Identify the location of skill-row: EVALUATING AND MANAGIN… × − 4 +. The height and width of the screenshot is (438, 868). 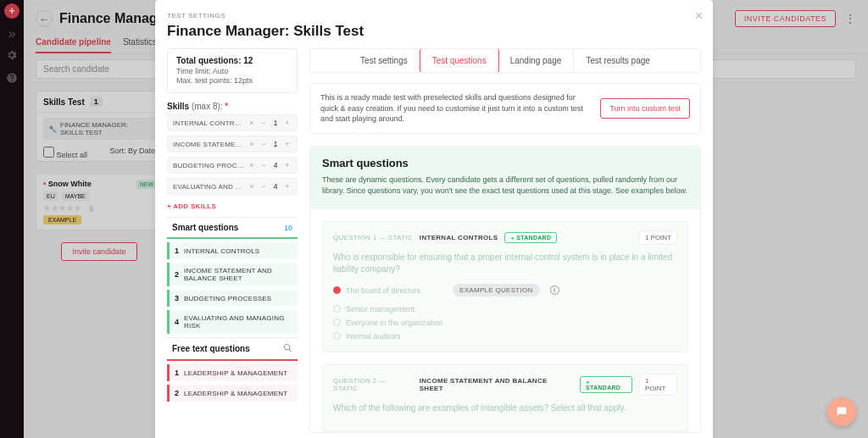
(232, 186).